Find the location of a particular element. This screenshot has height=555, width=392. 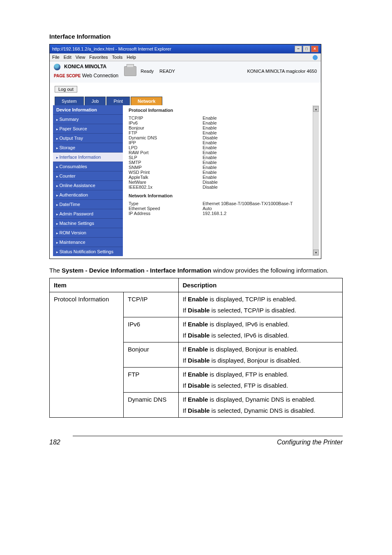

protocol-key: Bonjour is located at coordinates (166, 128).